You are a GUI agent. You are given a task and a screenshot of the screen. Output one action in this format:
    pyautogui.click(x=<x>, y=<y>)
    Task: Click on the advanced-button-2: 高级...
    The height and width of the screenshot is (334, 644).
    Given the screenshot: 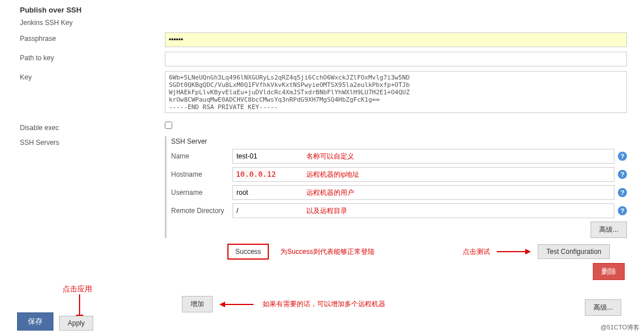 What is the action you would take?
    pyautogui.click(x=603, y=308)
    